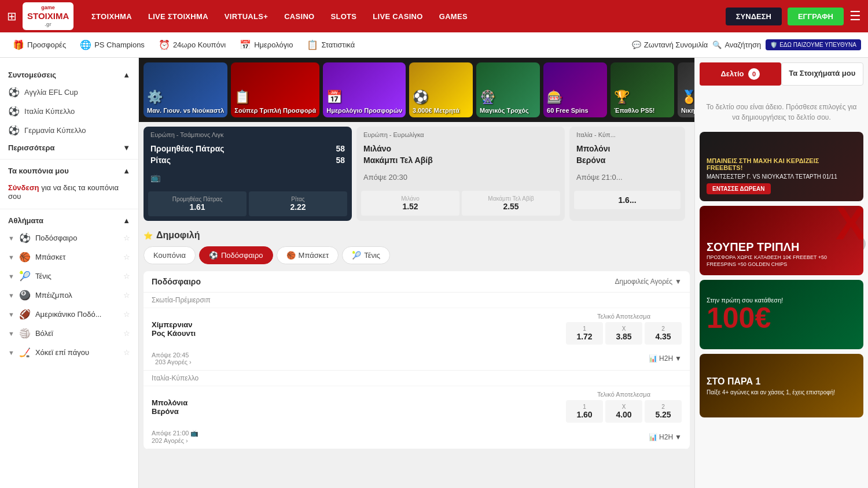 The width and height of the screenshot is (868, 488). Describe the element at coordinates (417, 173) in the screenshot. I see `featured-matches: Ευρώπη - Τσάμπιονς Λιγκ Προμηθέας Πάτρας…` at that location.